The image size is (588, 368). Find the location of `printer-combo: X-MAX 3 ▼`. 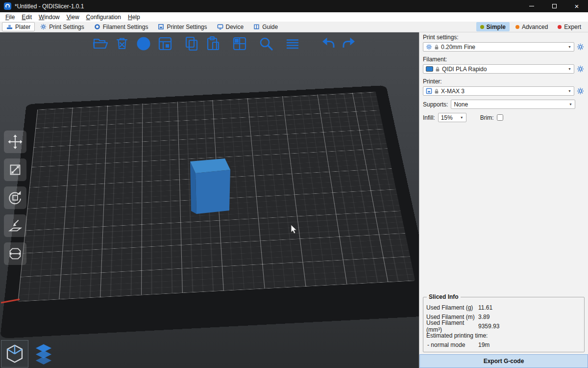

printer-combo: X-MAX 3 ▼ is located at coordinates (499, 91).